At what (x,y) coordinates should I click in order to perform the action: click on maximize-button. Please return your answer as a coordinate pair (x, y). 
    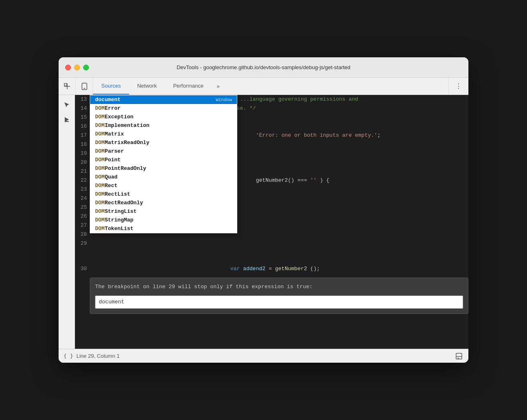
    Looking at the image, I should click on (86, 68).